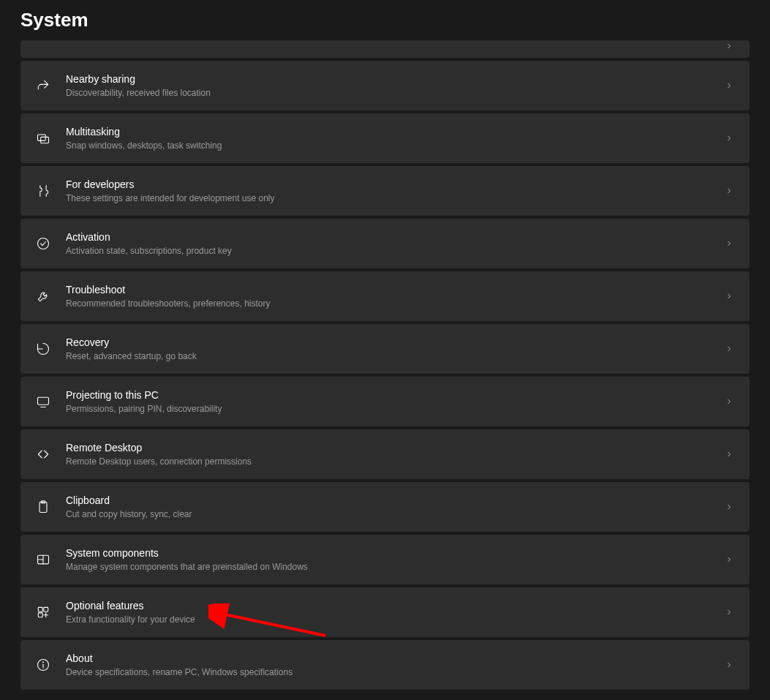  Describe the element at coordinates (395, 658) in the screenshot. I see `item-title: About` at that location.